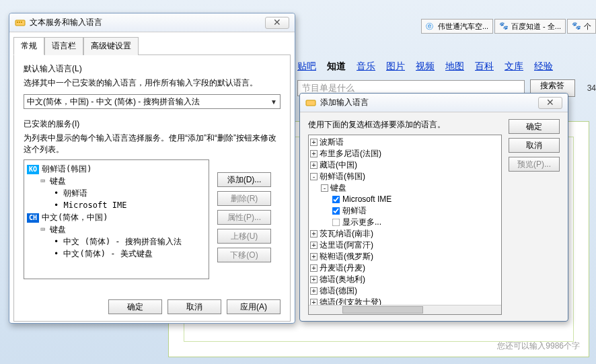 Image resolution: width=596 pixels, height=364 pixels. I want to click on tree-lang-cn: 中文(简体，中国), so click(75, 217).